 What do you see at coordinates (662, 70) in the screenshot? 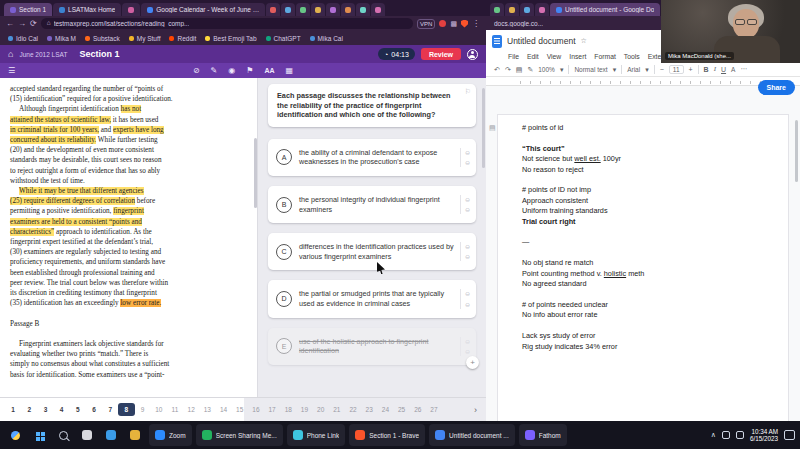
I see `font-size-decrease: −` at bounding box center [662, 70].